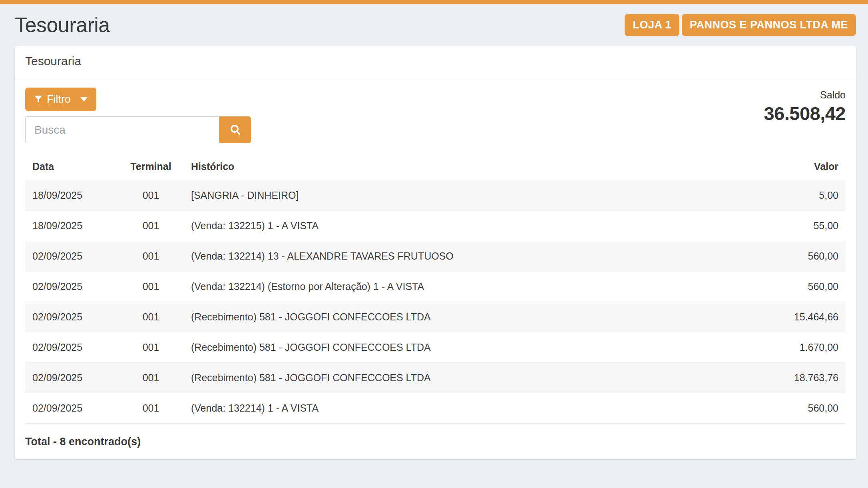 Image resolution: width=868 pixels, height=488 pixels. What do you see at coordinates (84, 99) in the screenshot?
I see `chevron-down-icon` at bounding box center [84, 99].